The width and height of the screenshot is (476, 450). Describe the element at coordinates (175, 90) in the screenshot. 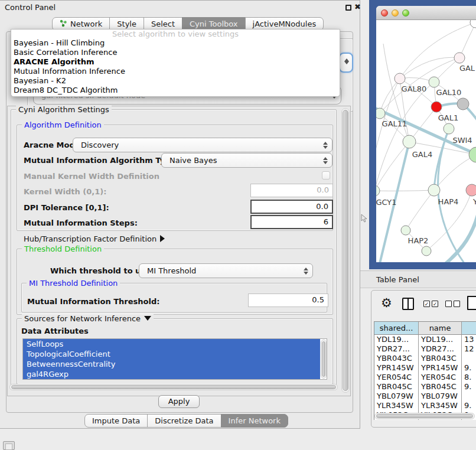

I see `dropdown-item: Dream8 DC_TDC Algorithm` at that location.